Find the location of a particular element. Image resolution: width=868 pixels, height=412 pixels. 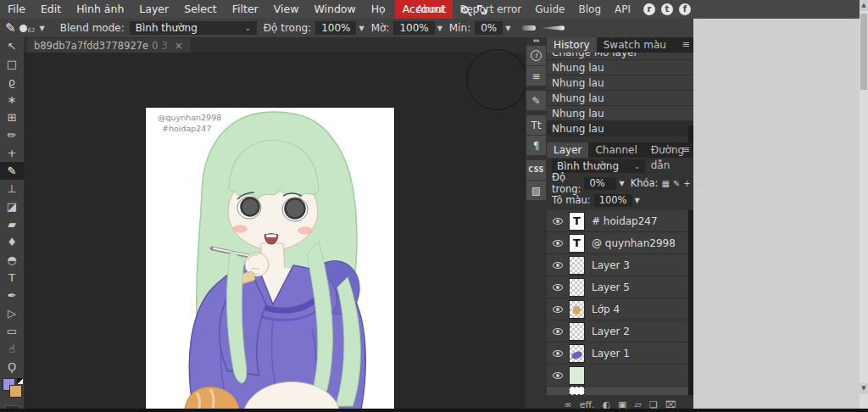

close-icon: × is located at coordinates (179, 46).